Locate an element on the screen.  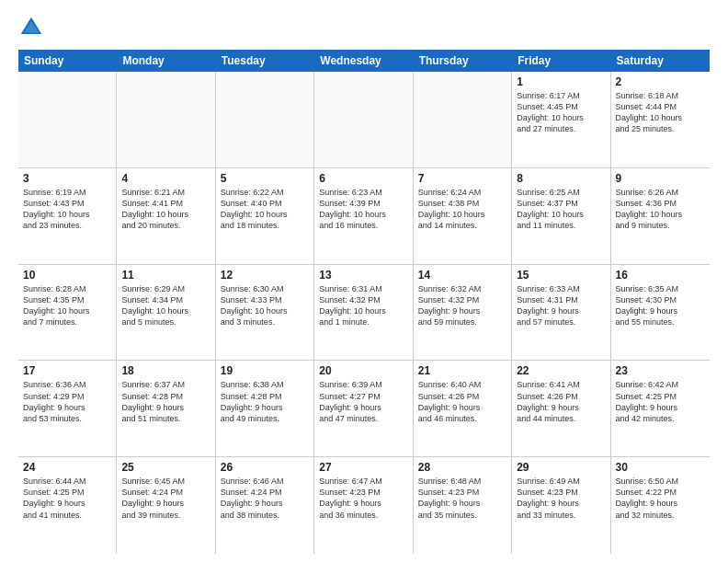
cal-cell-5: 5Sunrise: 6:22 AMSunset: 4:40 PMDaylight… is located at coordinates (265, 216).